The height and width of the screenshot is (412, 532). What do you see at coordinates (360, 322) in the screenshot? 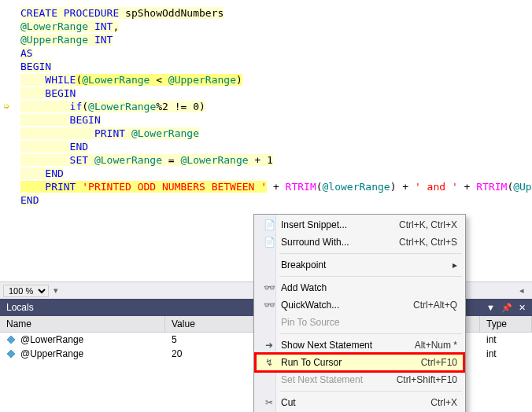
I see `menu-pin-to-source: Pin To Source` at bounding box center [360, 322].